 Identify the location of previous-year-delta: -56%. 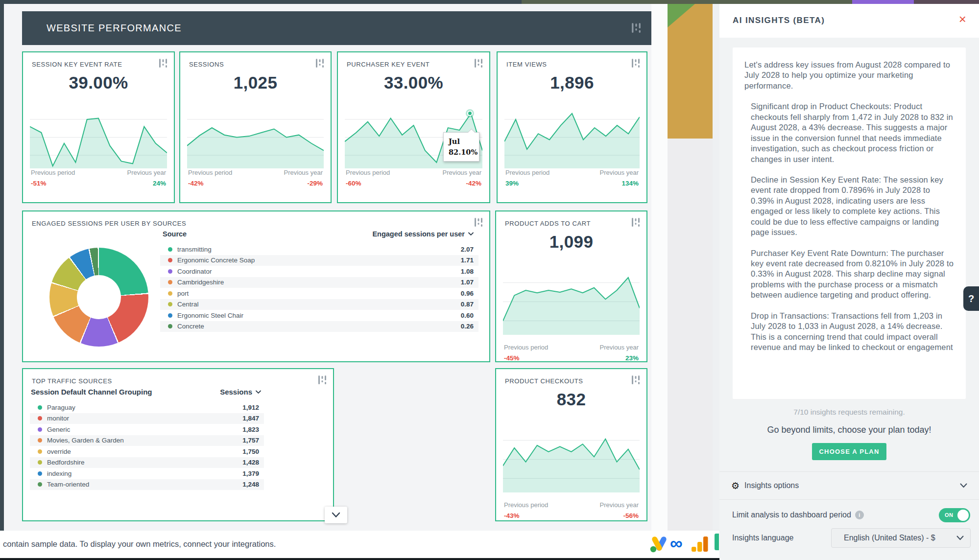
(631, 516).